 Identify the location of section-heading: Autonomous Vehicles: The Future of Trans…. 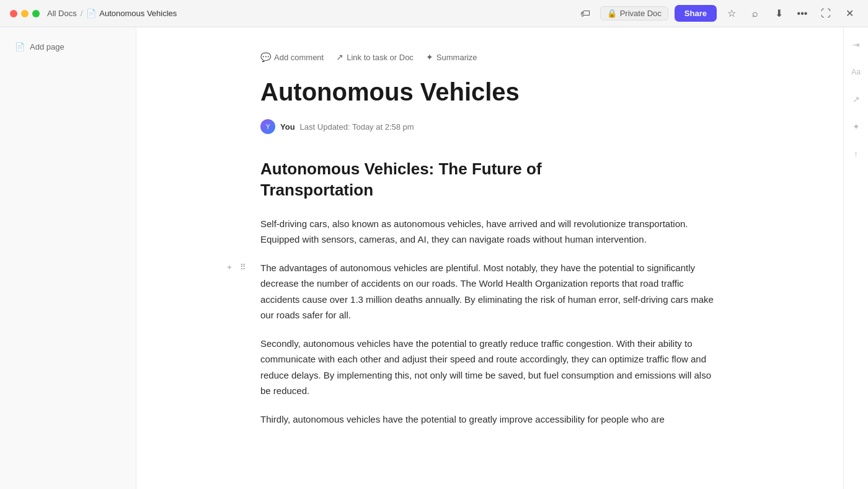
(490, 180).